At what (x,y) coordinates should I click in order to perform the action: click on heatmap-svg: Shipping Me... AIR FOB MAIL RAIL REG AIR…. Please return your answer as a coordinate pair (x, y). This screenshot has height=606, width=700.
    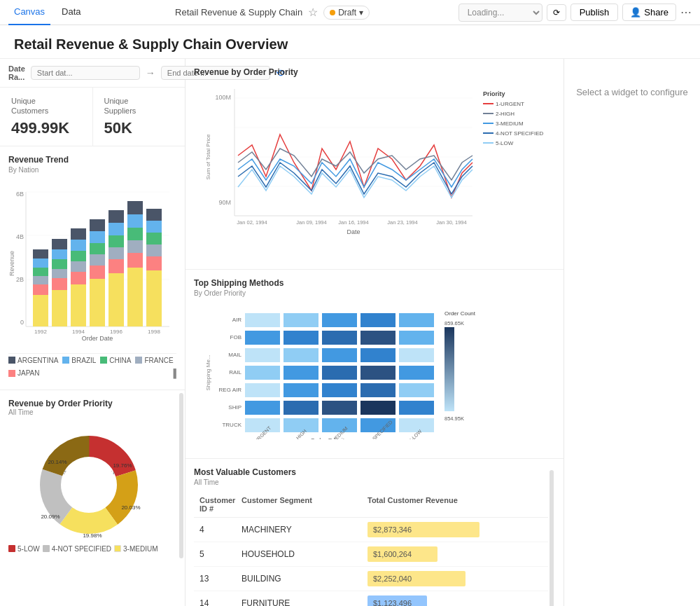
    Looking at the image, I should click on (374, 371).